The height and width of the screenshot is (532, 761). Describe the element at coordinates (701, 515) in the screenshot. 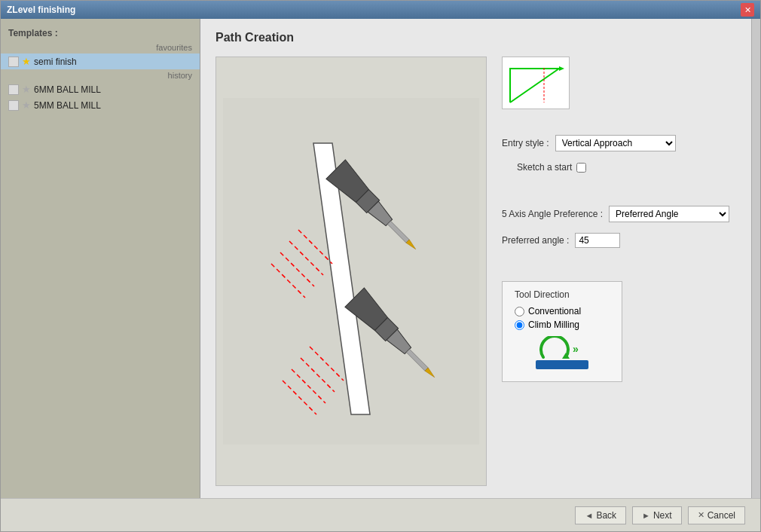

I see `cancel-icon: ✕` at that location.